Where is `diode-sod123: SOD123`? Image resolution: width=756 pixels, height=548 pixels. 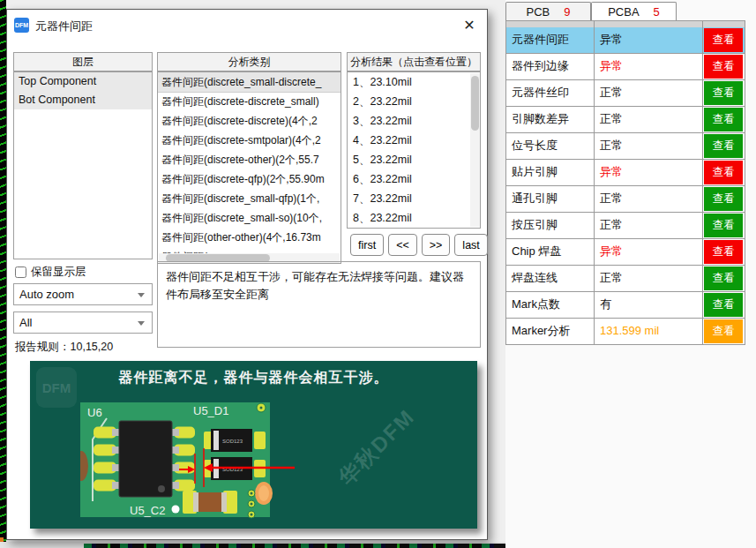 diode-sod123: SOD123 is located at coordinates (231, 440).